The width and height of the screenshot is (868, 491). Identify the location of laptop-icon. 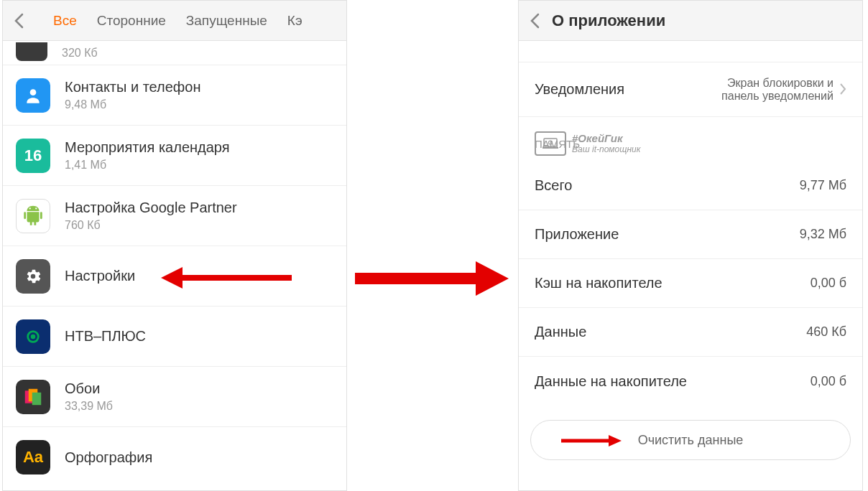
(550, 144).